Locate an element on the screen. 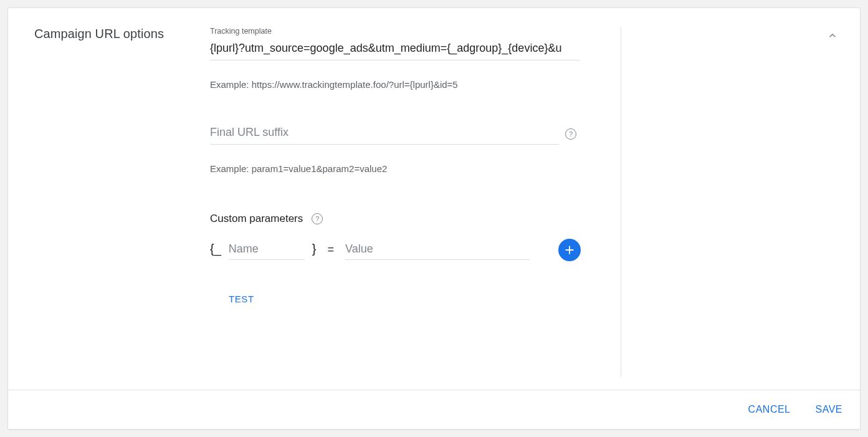 The height and width of the screenshot is (437, 868). custom-parameter-row: {_ } = is located at coordinates (403, 249).